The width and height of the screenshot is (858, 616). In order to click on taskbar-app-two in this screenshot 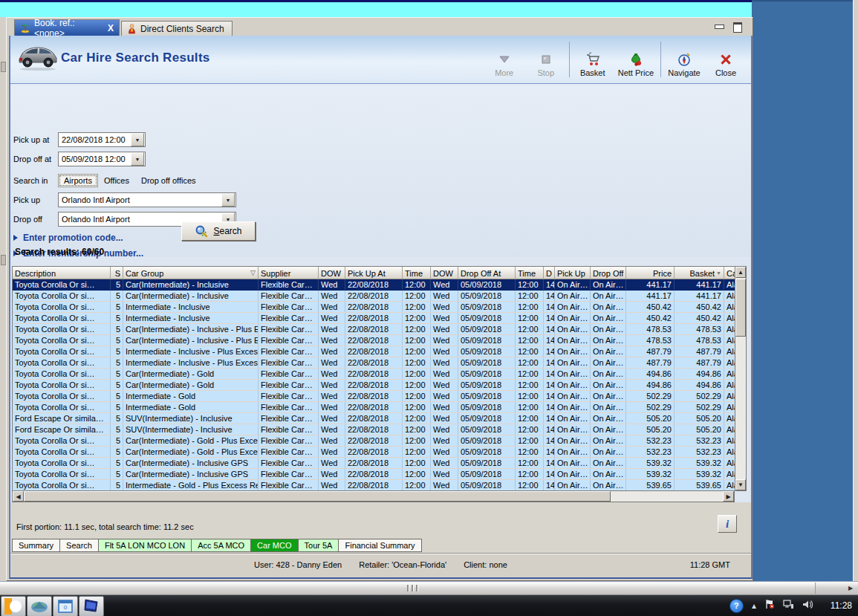, I will do `click(39, 606)`.